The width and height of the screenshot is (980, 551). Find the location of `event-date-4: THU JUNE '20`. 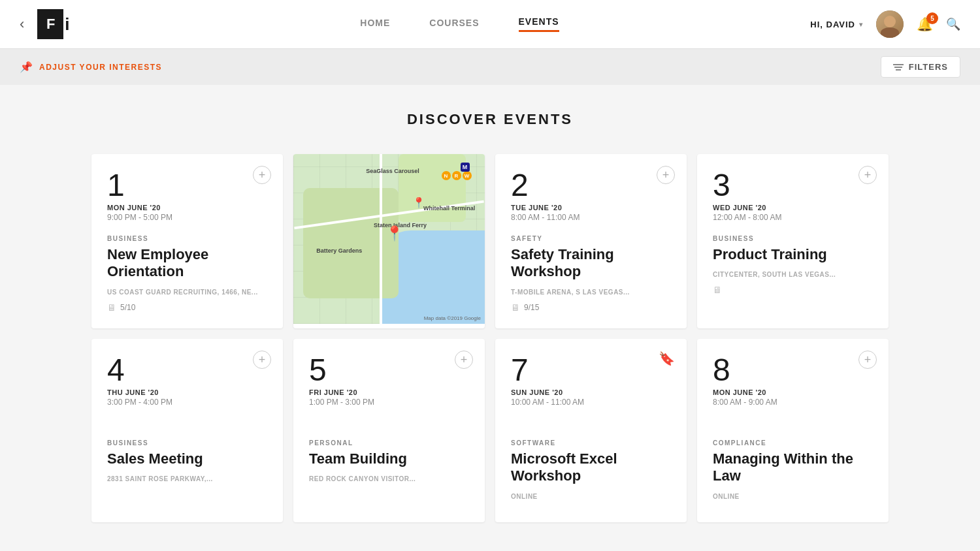

event-date-4: THU JUNE '20 is located at coordinates (187, 392).